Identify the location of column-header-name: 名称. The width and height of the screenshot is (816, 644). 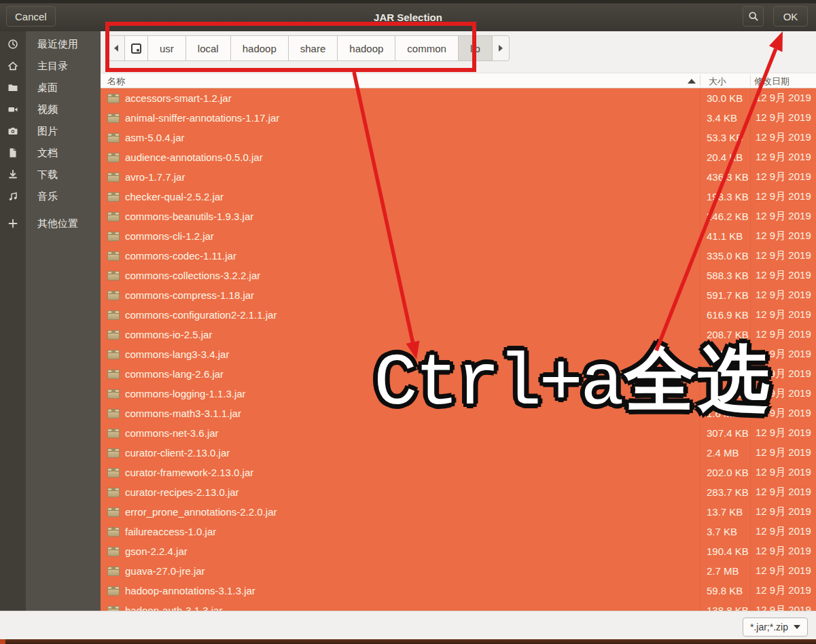
(116, 82).